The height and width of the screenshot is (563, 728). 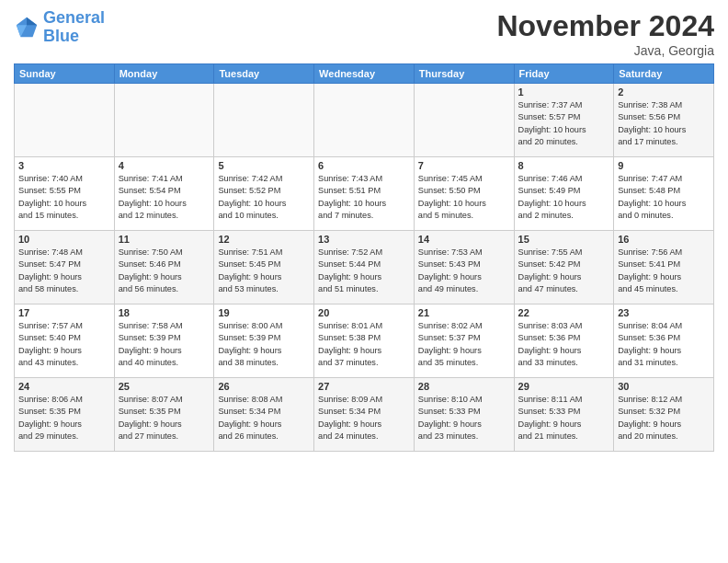 What do you see at coordinates (264, 239) in the screenshot?
I see `day-number: 12` at bounding box center [264, 239].